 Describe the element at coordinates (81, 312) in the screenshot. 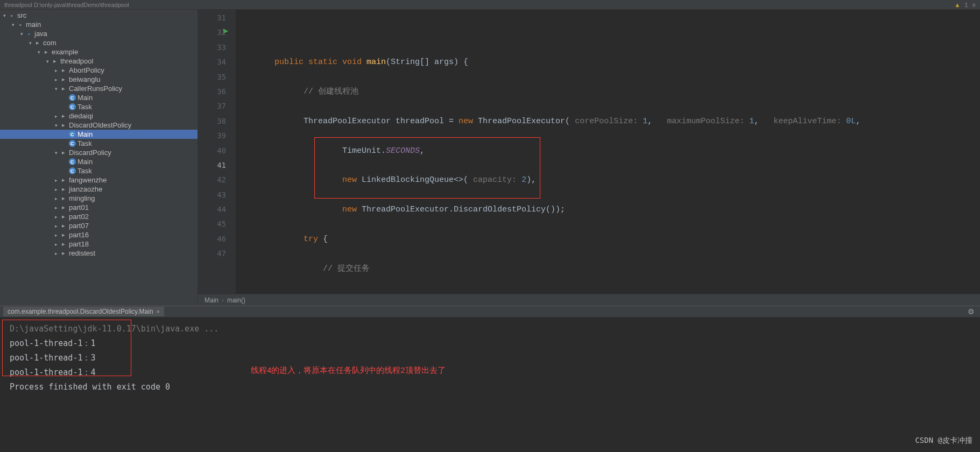

I see `run-config-label: com.example.threadpool.DiscardOldestPoli…` at that location.